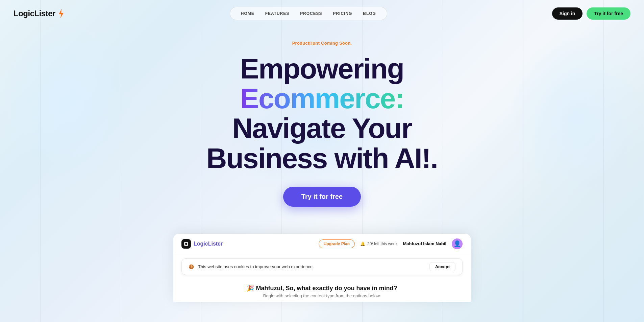 The image size is (644, 322). What do you see at coordinates (568, 14) in the screenshot?
I see `signin-button: Sign in` at bounding box center [568, 14].